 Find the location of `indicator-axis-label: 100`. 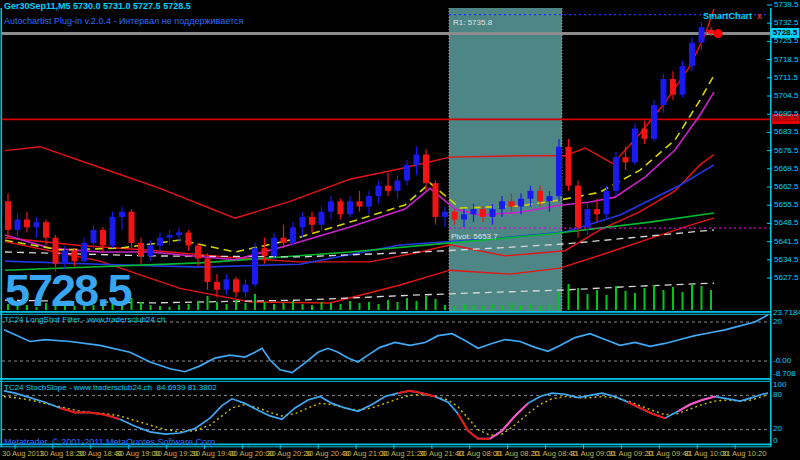

indicator-axis-label: 100 is located at coordinates (780, 385).